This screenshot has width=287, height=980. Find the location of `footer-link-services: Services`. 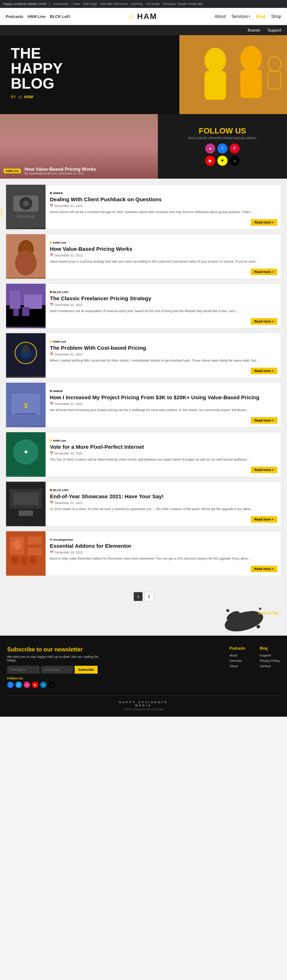

footer-link-services: Services is located at coordinates (238, 661).